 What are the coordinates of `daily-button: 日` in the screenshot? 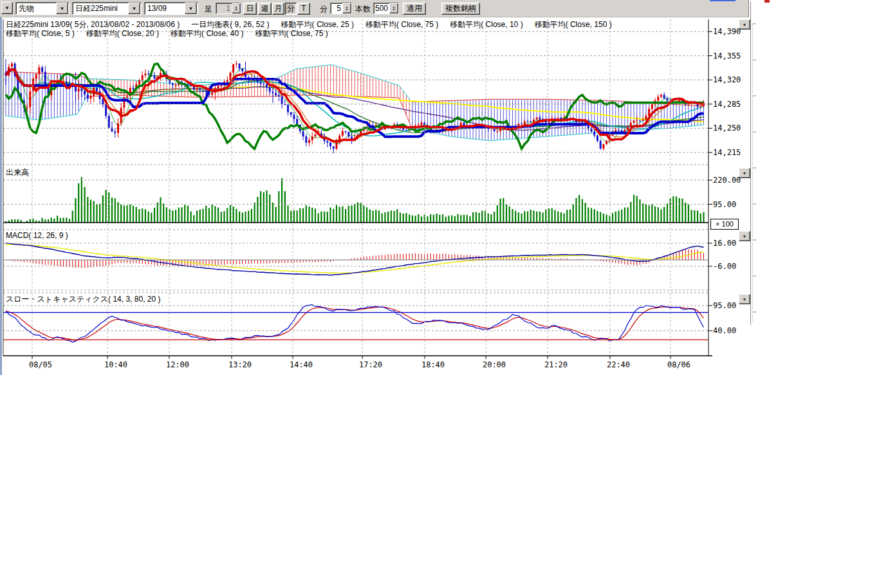 It's located at (250, 9).